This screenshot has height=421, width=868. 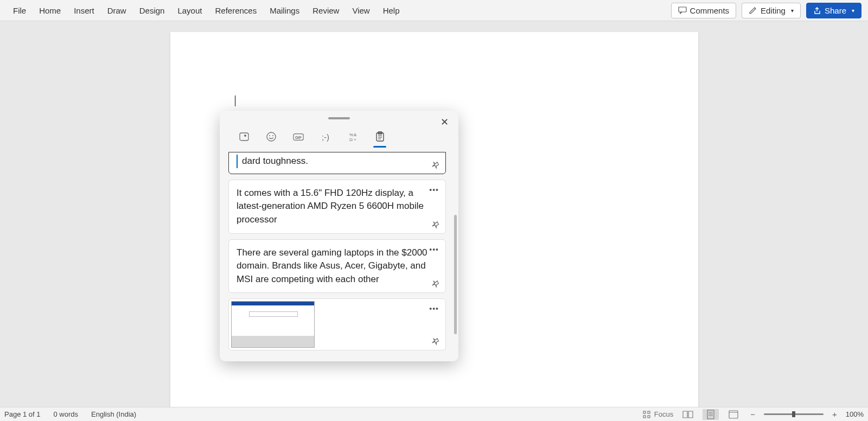 I want to click on status-right: Focus − + 100%, so click(x=753, y=414).